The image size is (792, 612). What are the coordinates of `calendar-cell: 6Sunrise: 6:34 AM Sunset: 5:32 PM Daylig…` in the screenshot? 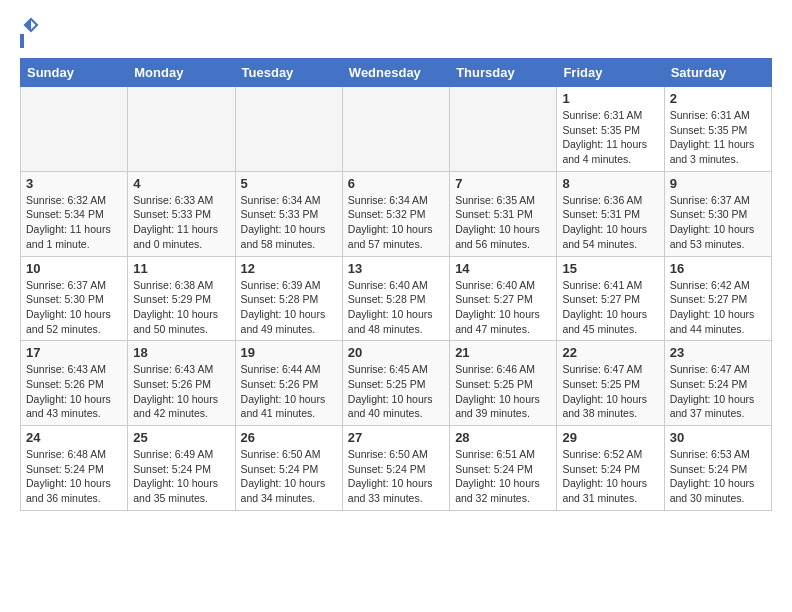 It's located at (396, 214).